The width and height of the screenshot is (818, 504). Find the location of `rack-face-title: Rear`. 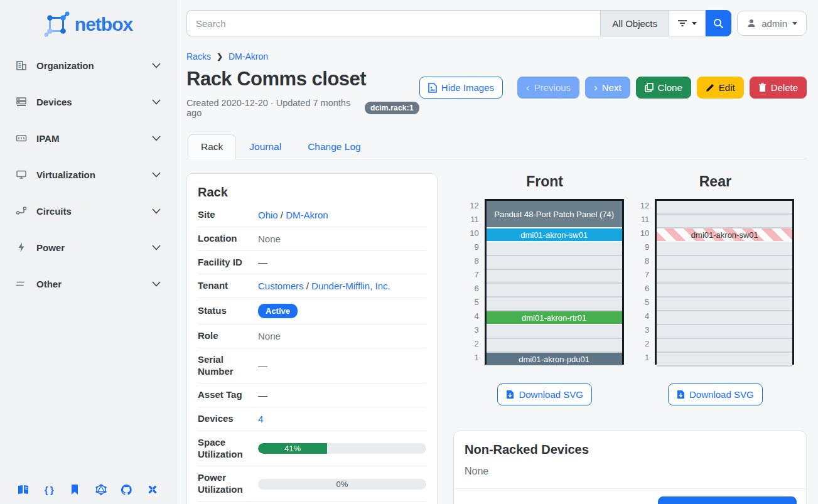

rack-face-title: Rear is located at coordinates (716, 182).